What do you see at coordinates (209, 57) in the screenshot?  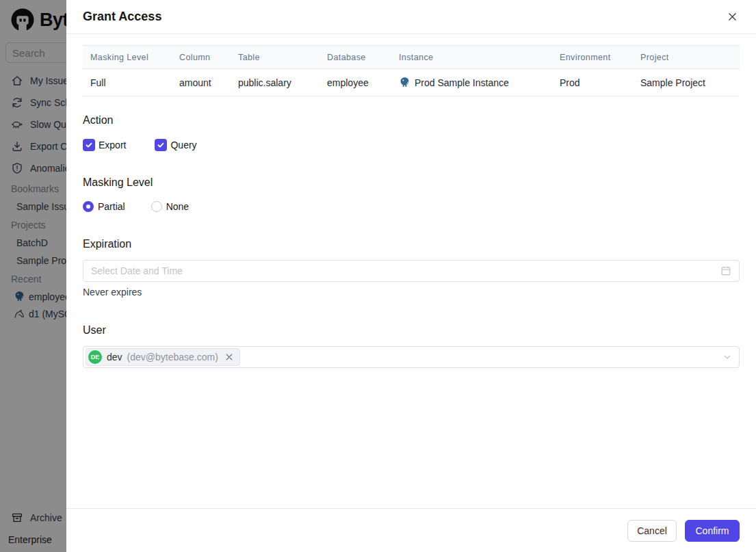 I see `col-header-column: Column` at bounding box center [209, 57].